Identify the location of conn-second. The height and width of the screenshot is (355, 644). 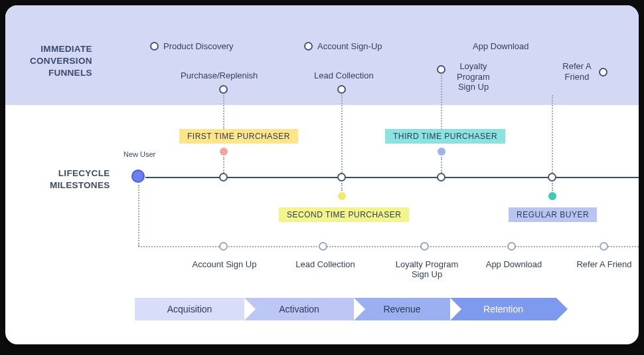
(342, 134).